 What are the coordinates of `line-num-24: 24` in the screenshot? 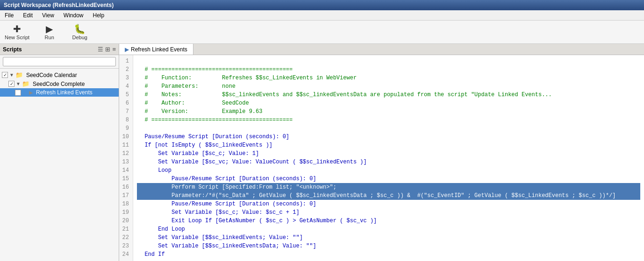 It's located at (124, 254).